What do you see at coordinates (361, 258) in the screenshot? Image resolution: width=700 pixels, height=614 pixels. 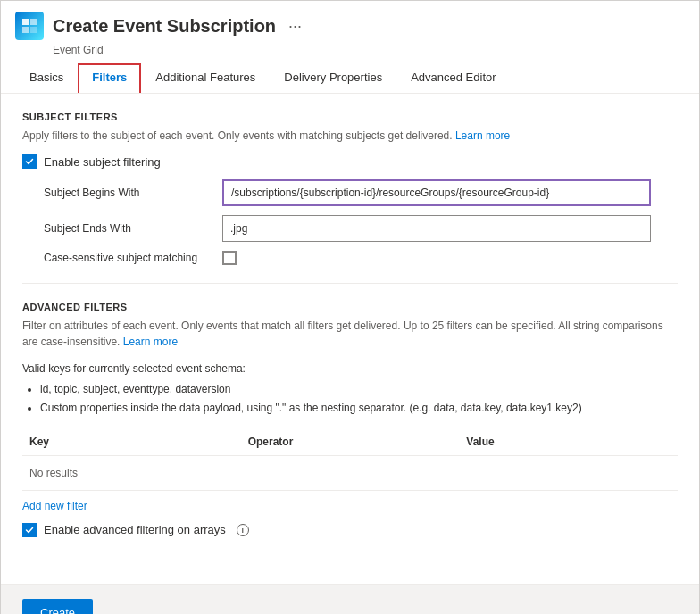 I see `case-sensitive-row: Case-sensitive subject matching` at bounding box center [361, 258].